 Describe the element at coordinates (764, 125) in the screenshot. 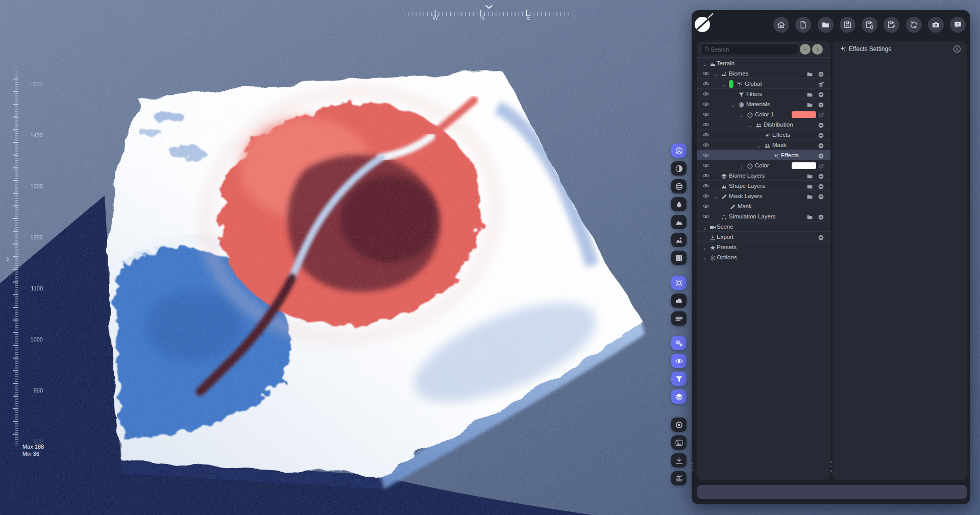

I see `tree-row-distribution: Distribution` at that location.